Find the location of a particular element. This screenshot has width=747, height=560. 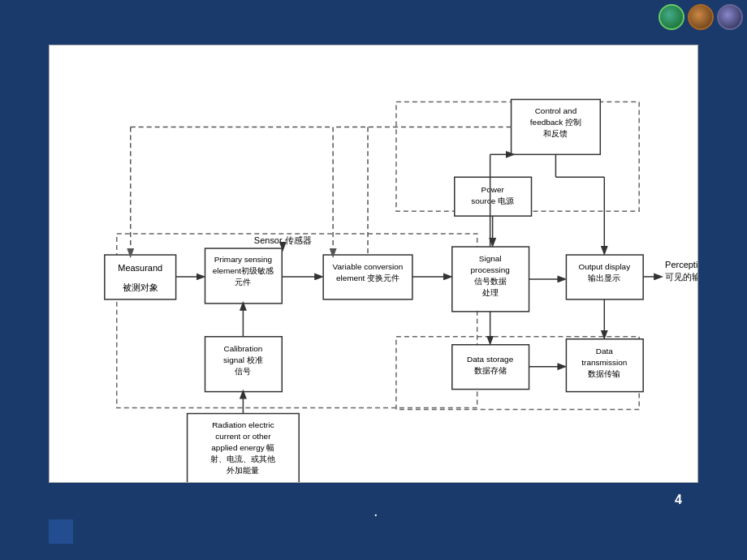

svg-text: 元件 is located at coordinates (243, 282).